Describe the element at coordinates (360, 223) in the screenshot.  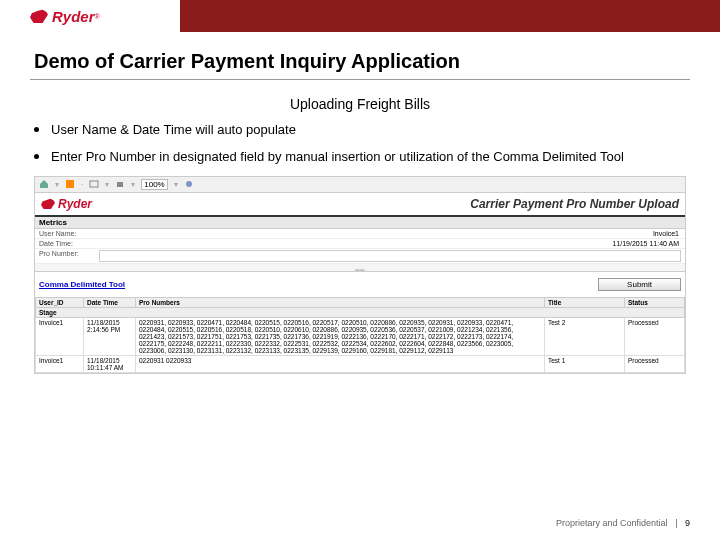
I see `metrics-header: Metrics` at that location.